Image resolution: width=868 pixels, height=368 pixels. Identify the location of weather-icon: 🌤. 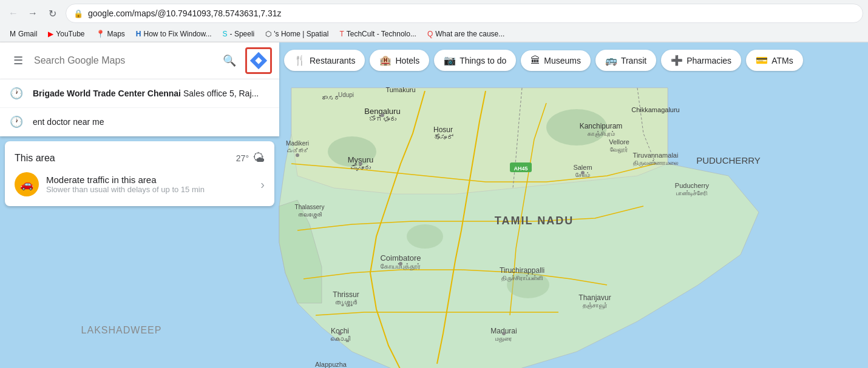
(259, 158).